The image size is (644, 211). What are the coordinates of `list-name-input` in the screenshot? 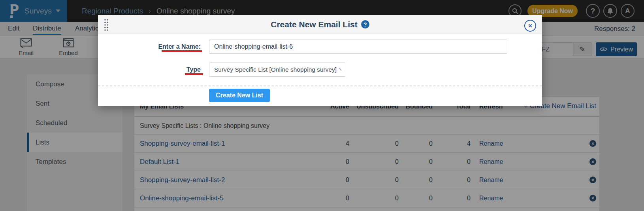 It's located at (358, 47).